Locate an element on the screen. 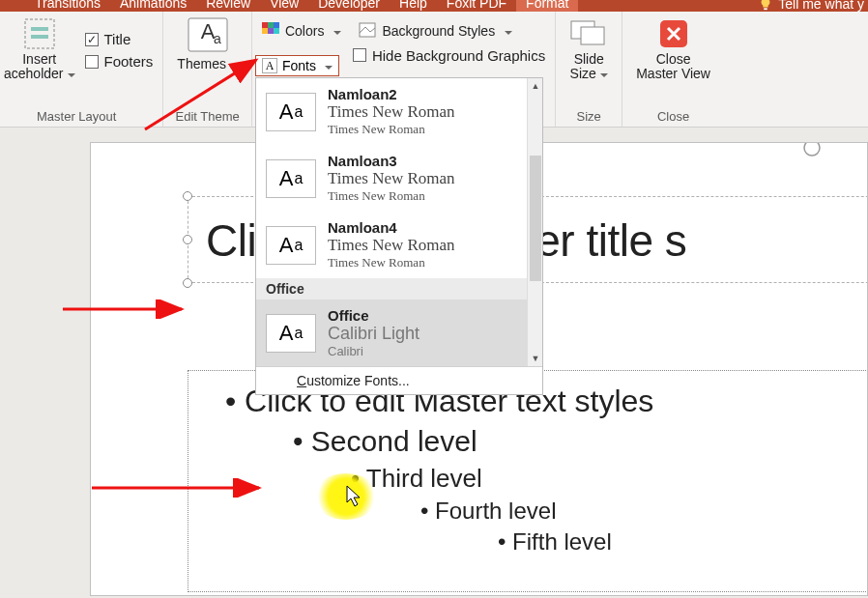  tab-developer: Developer is located at coordinates (349, 6).